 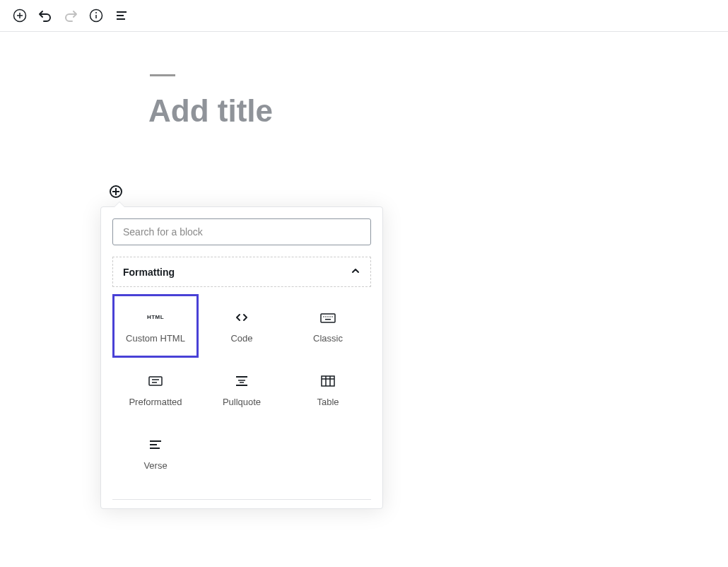 What do you see at coordinates (328, 402) in the screenshot?
I see `block-label: Table` at bounding box center [328, 402].